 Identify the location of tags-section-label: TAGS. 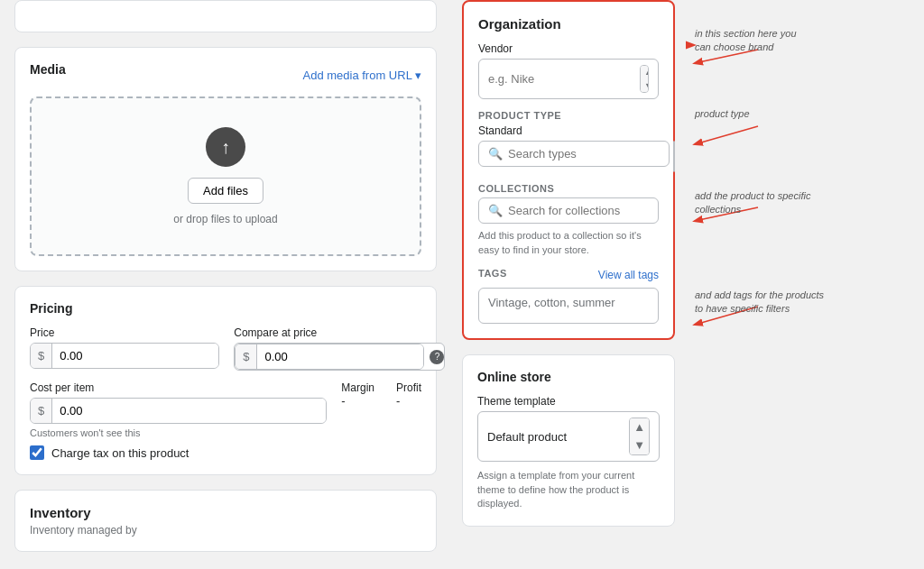
(493, 273).